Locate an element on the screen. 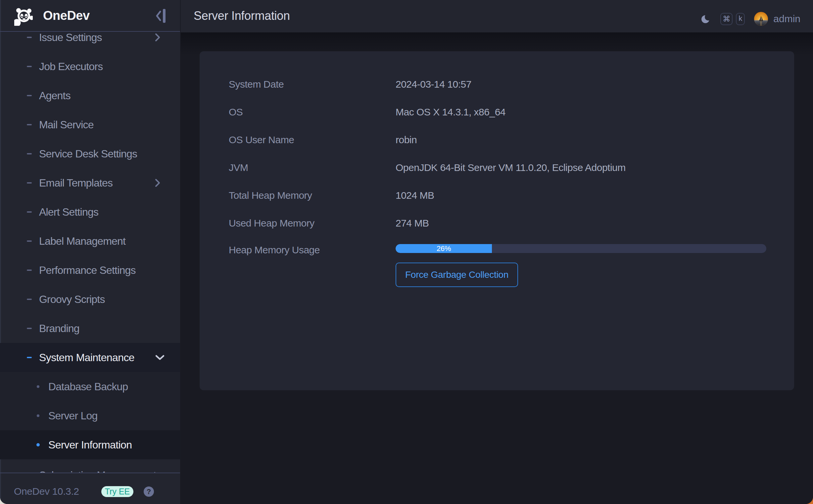  server-info-row: System Date 2024-03-14 10:57 is located at coordinates (497, 84).